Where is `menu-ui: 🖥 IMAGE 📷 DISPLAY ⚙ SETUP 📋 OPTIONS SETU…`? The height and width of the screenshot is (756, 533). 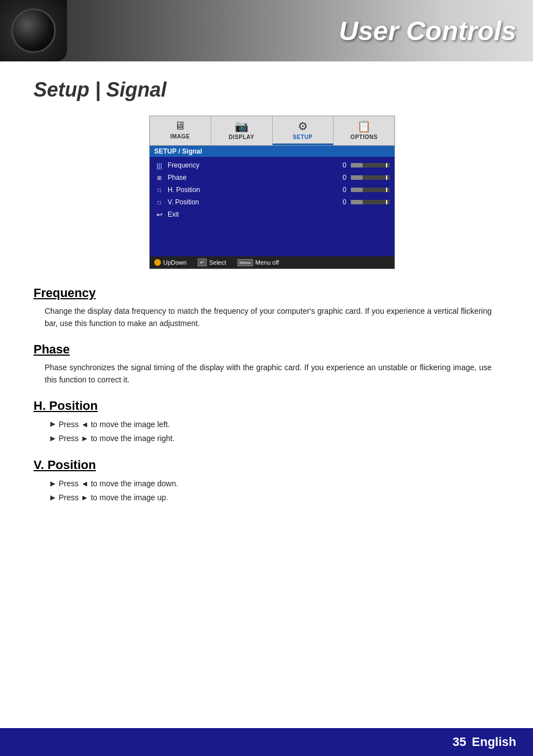
menu-ui: 🖥 IMAGE 📷 DISPLAY ⚙ SETUP 📋 OPTIONS SETU… is located at coordinates (272, 192).